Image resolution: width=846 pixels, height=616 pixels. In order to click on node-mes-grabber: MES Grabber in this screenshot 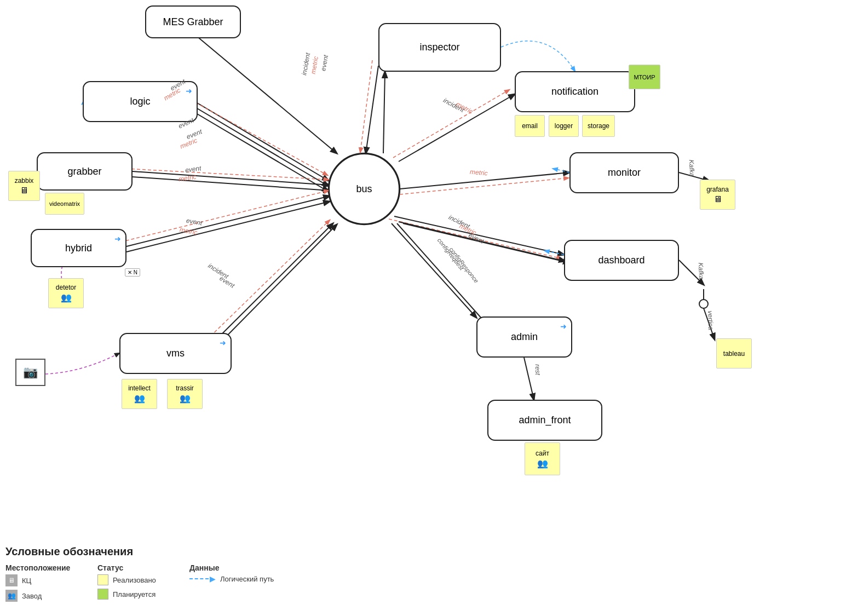, I will do `click(193, 22)`.